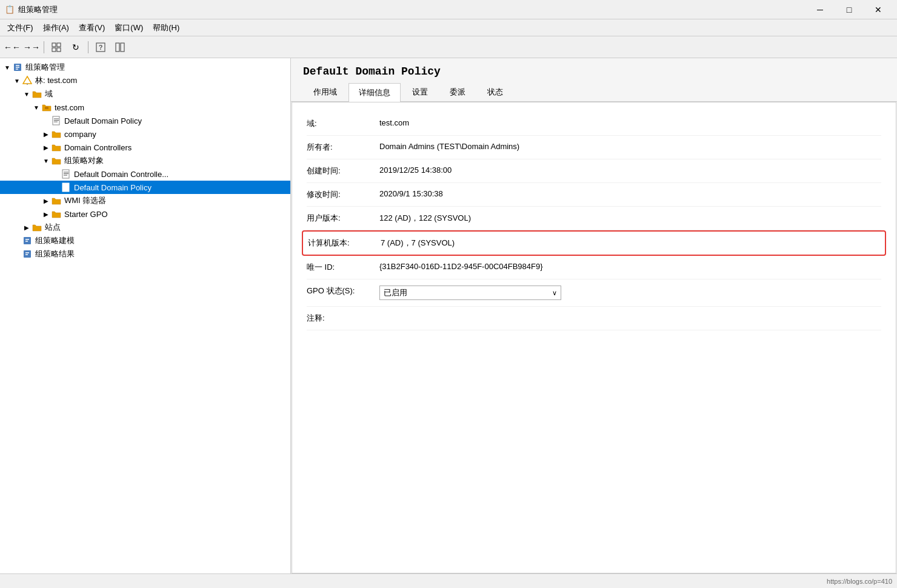 The image size is (897, 588). What do you see at coordinates (495, 92) in the screenshot?
I see `tab-status: 状态` at bounding box center [495, 92].